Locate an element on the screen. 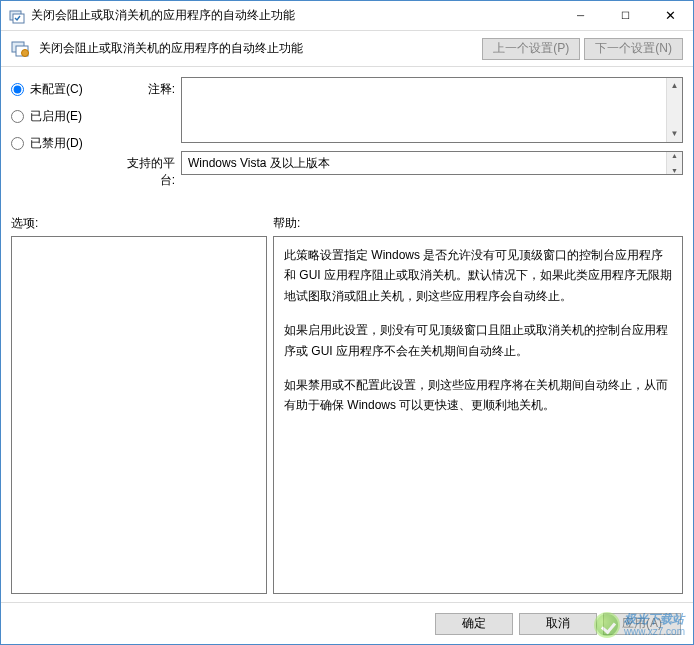  next-setting-button: 下一个设置(N) is located at coordinates (634, 49).